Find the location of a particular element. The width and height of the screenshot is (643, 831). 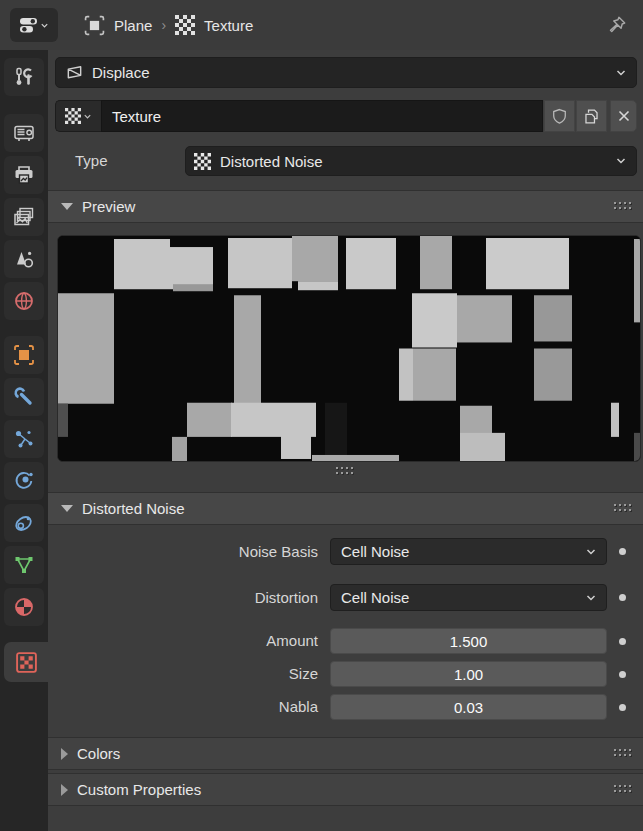

preview-resize-grip is located at coordinates (346, 472).